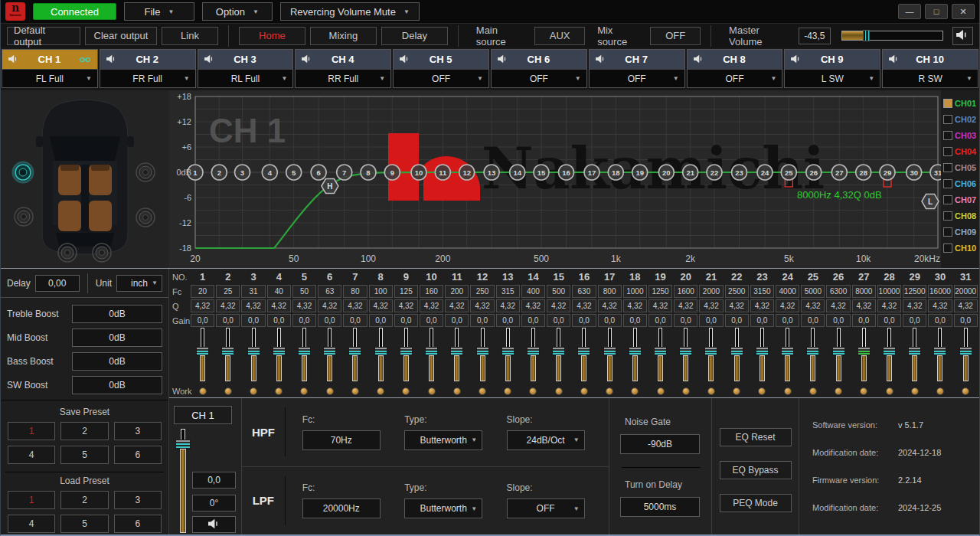 This screenshot has height=536, width=980. I want to click on band-fc-value: 12500, so click(914, 291).